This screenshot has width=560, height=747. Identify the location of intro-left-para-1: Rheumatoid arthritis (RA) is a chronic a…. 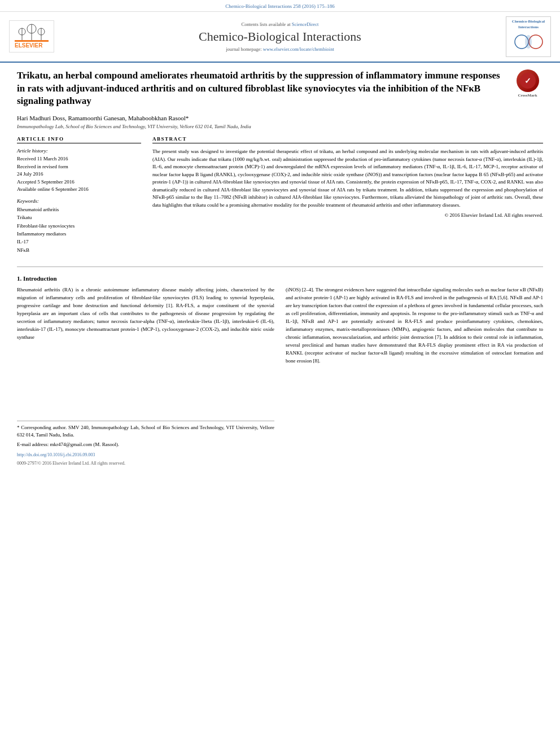
(146, 314).